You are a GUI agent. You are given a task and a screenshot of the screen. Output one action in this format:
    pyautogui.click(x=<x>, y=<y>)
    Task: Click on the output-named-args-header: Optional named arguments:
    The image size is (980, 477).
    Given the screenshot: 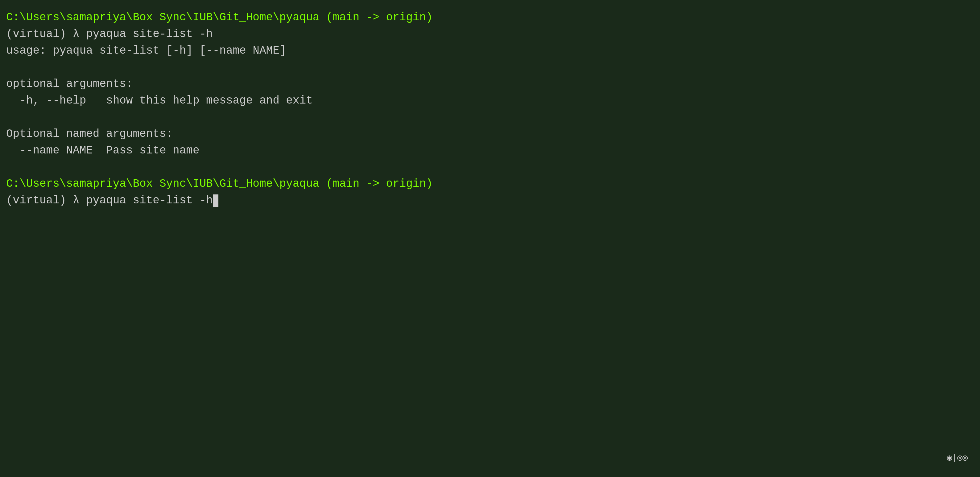 What is the action you would take?
    pyautogui.click(x=490, y=134)
    